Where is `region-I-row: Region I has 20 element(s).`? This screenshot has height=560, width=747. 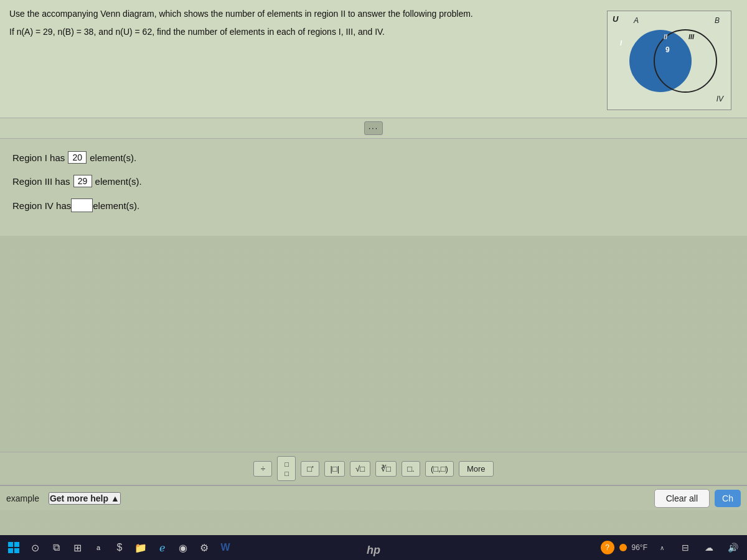
region-I-row: Region I has 20 element(s). is located at coordinates (374, 157).